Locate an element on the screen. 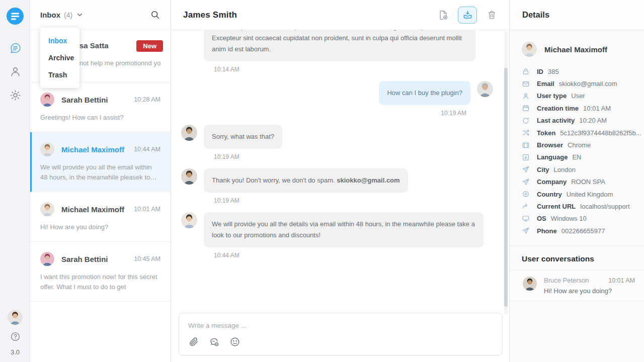  conversation-time: 10:44 AM is located at coordinates (147, 149).